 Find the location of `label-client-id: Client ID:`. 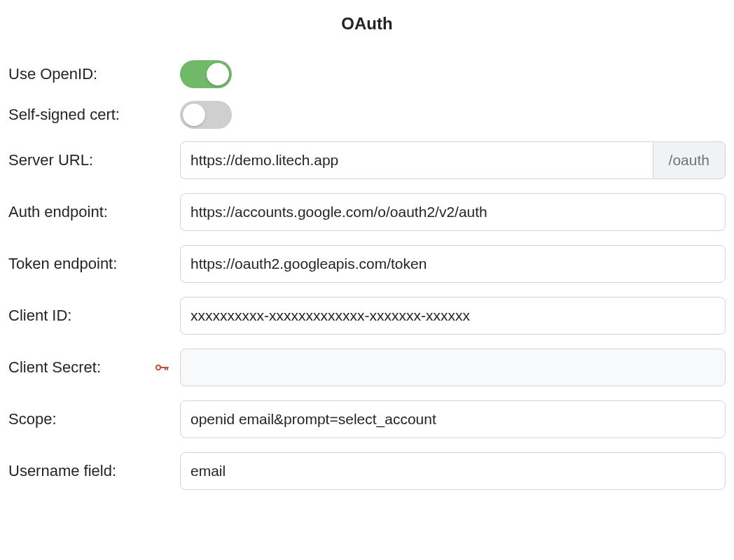

label-client-id: Client ID: is located at coordinates (94, 316).